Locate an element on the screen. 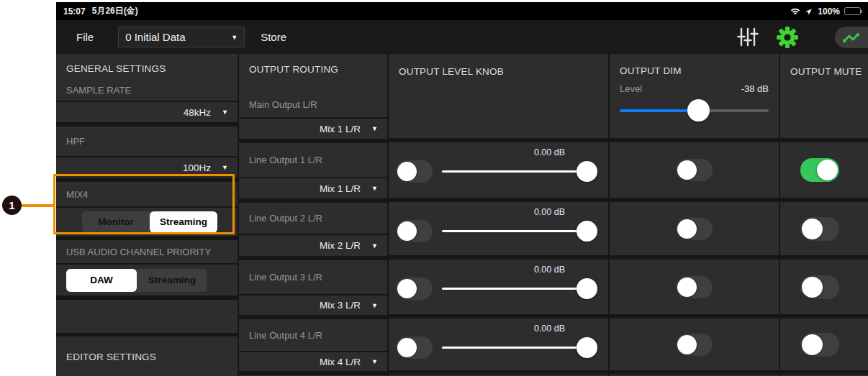  level-row-line4: 0.00 dB is located at coordinates (498, 344).